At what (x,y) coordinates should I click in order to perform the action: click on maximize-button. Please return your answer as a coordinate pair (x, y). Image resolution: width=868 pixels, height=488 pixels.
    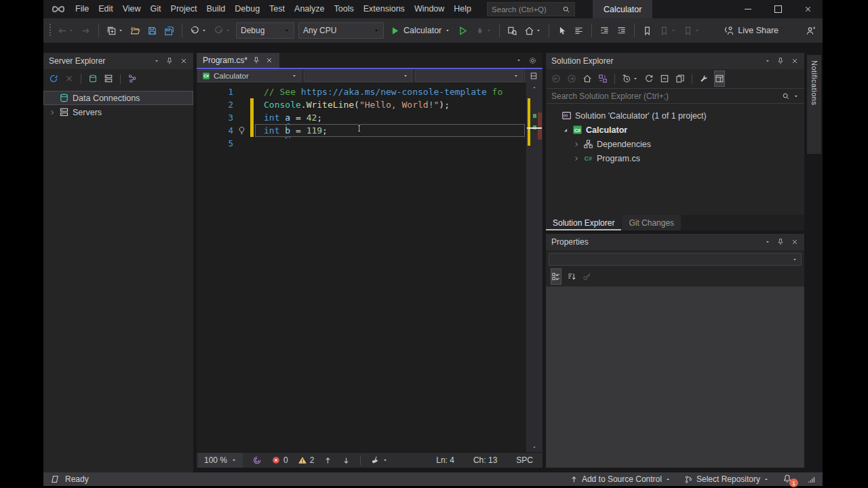
    Looking at the image, I should click on (778, 9).